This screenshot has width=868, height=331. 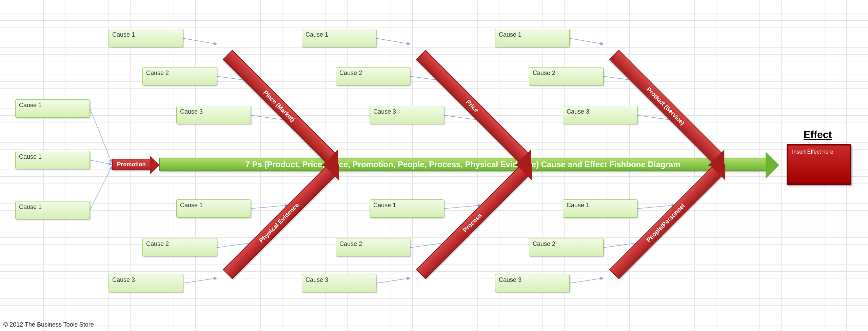 I want to click on bone-label: People/Personnel, so click(x=666, y=223).